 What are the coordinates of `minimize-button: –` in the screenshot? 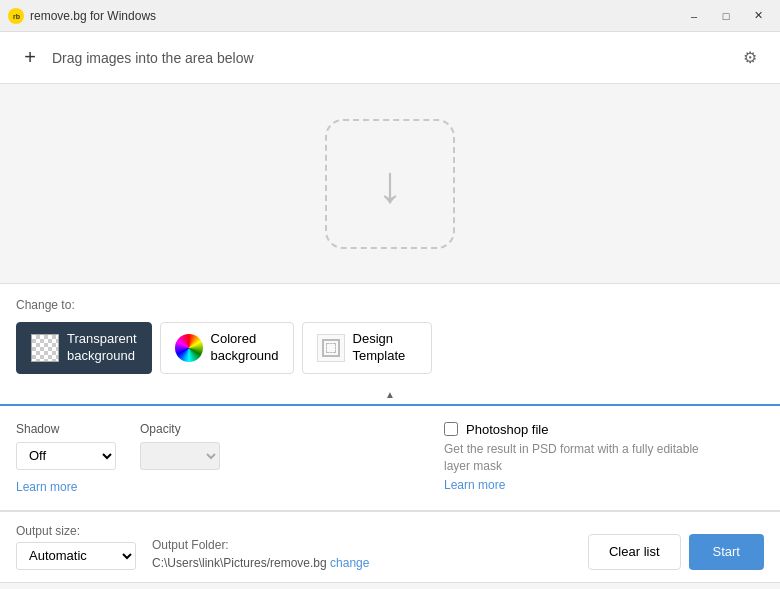 It's located at (694, 16).